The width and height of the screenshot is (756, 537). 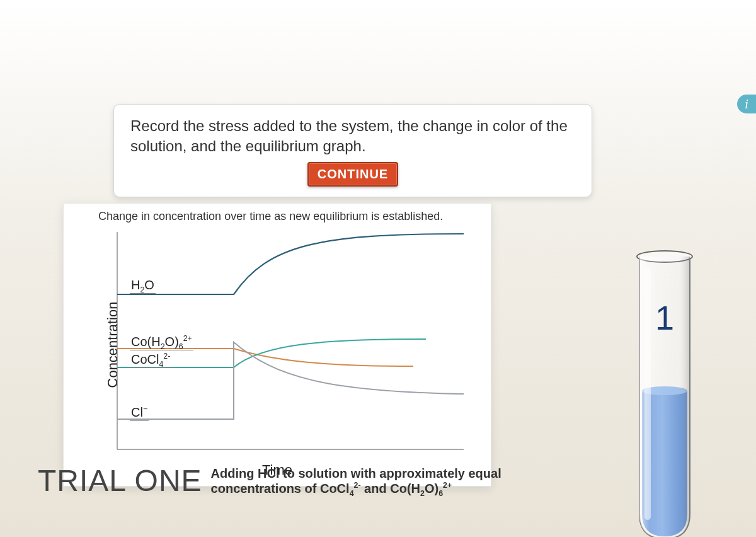 What do you see at coordinates (277, 216) in the screenshot?
I see `graph-subtitle: Change in concentration over time as new…` at bounding box center [277, 216].